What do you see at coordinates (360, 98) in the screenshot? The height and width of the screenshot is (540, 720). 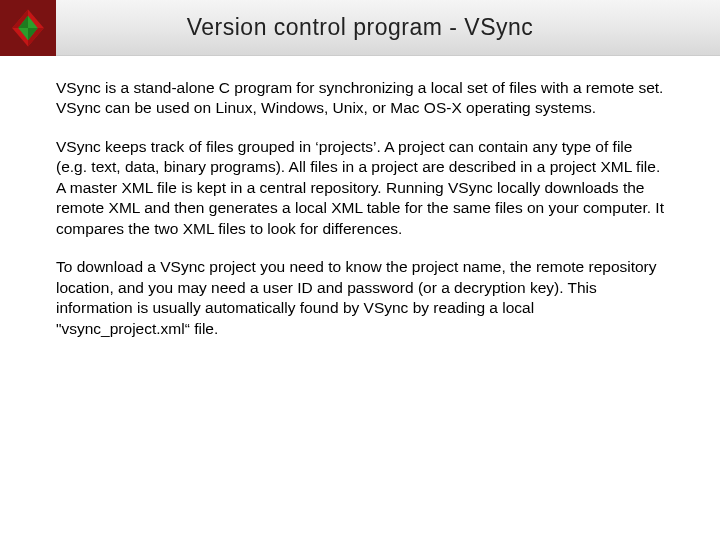 I see `paragraph-1: VSync is a stand-alone C program for syn…` at bounding box center [360, 98].